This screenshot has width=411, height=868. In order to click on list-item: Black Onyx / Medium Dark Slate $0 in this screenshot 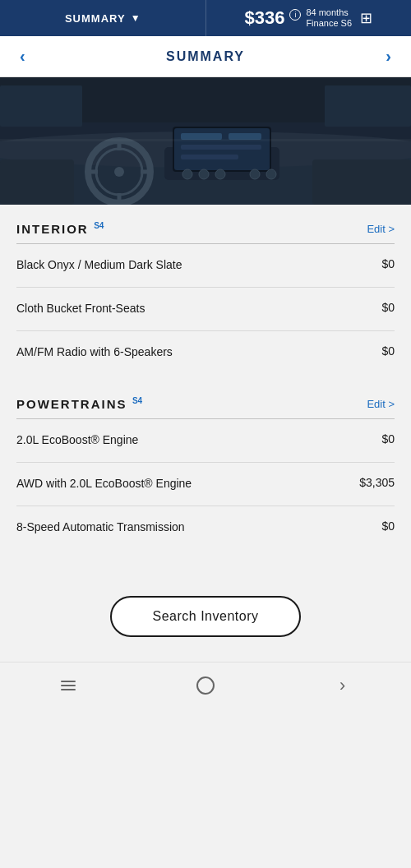, I will do `click(206, 266)`.